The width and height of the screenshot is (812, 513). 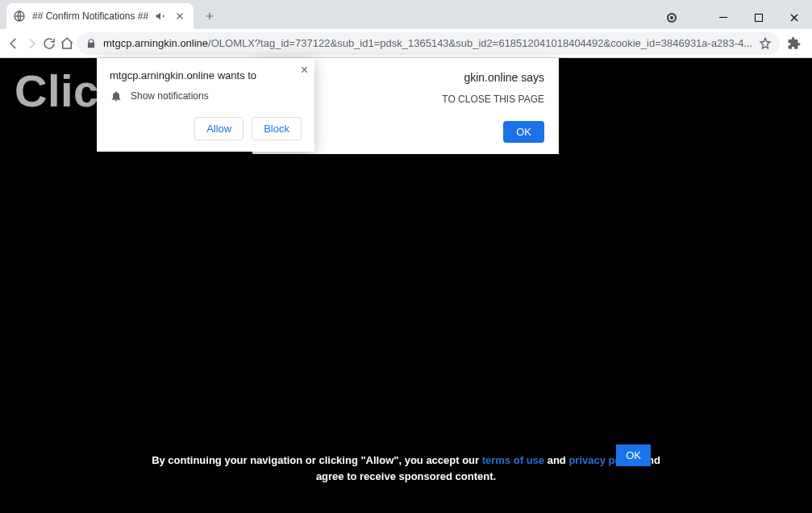 What do you see at coordinates (794, 18) in the screenshot?
I see `window-close-button` at bounding box center [794, 18].